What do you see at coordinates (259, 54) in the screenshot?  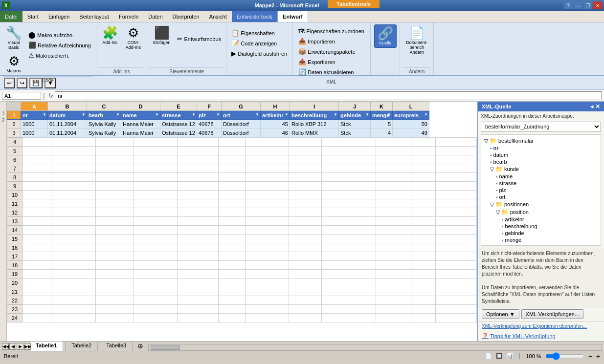 I see `ribbon-btn-dialogfeld: ▶ Dialogfeld ausführen` at bounding box center [259, 54].